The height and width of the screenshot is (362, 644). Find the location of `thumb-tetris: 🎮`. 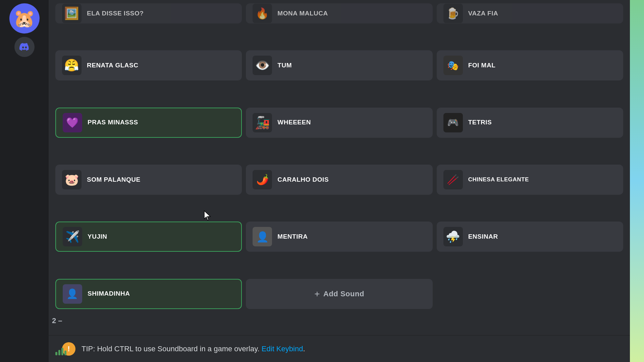

thumb-tetris: 🎮 is located at coordinates (453, 123).